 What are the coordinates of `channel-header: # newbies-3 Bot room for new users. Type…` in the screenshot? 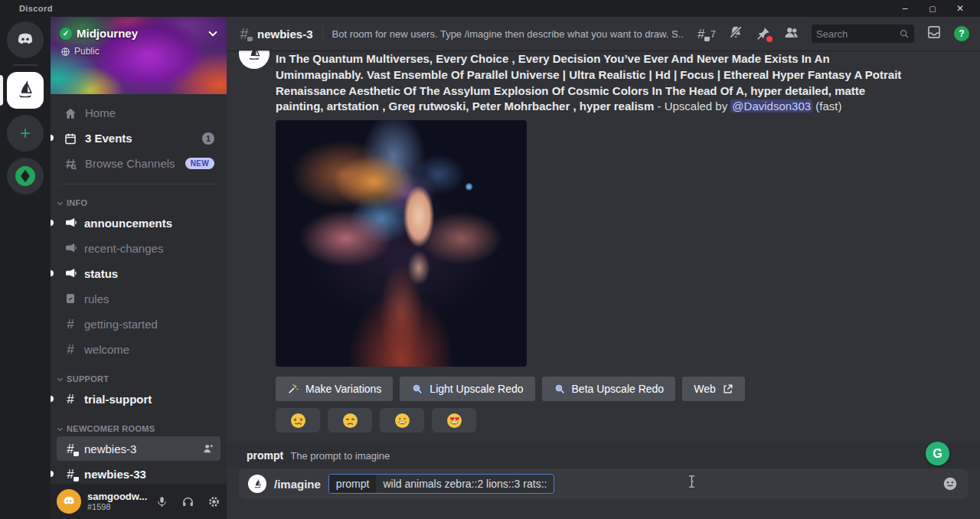 It's located at (603, 34).